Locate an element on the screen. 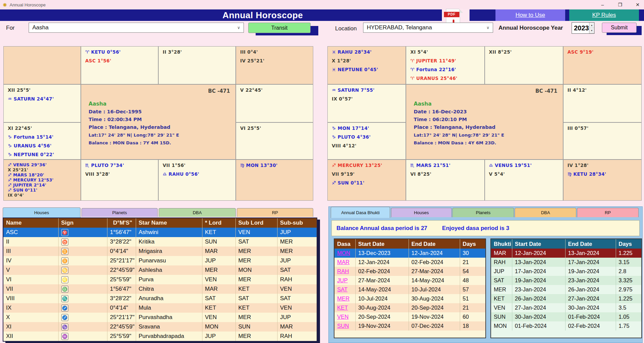  how-to-use-link: How to Use is located at coordinates (530, 15).